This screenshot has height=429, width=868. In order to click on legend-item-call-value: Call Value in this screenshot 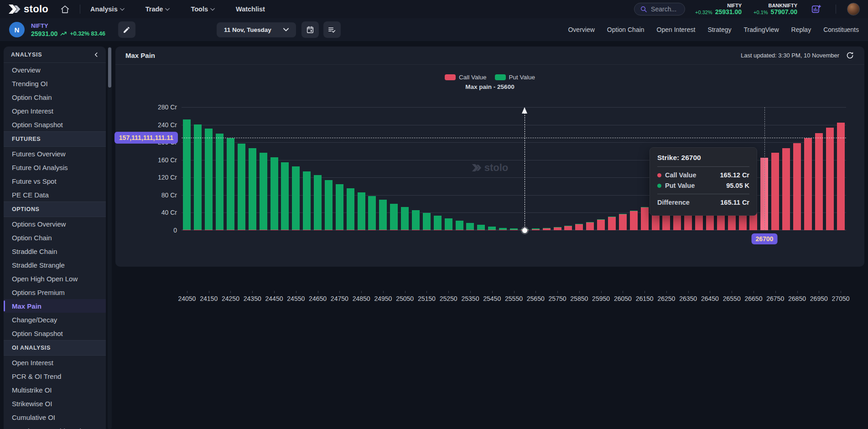, I will do `click(466, 78)`.